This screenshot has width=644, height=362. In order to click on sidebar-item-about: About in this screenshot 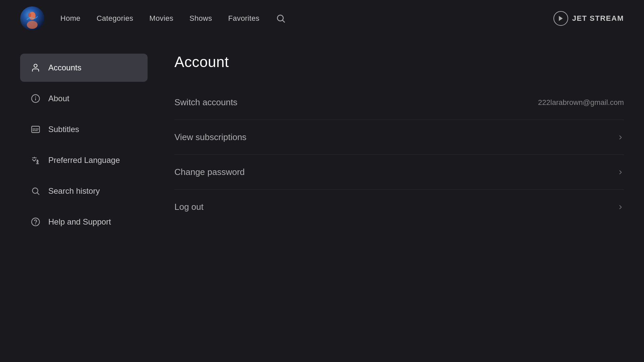, I will do `click(84, 99)`.